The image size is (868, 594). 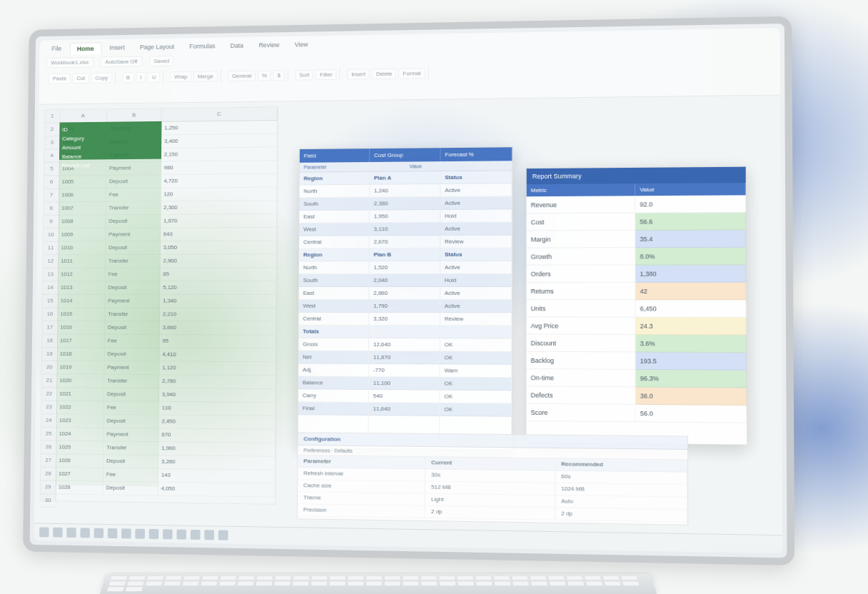 I want to click on row-header: 8, so click(x=51, y=208).